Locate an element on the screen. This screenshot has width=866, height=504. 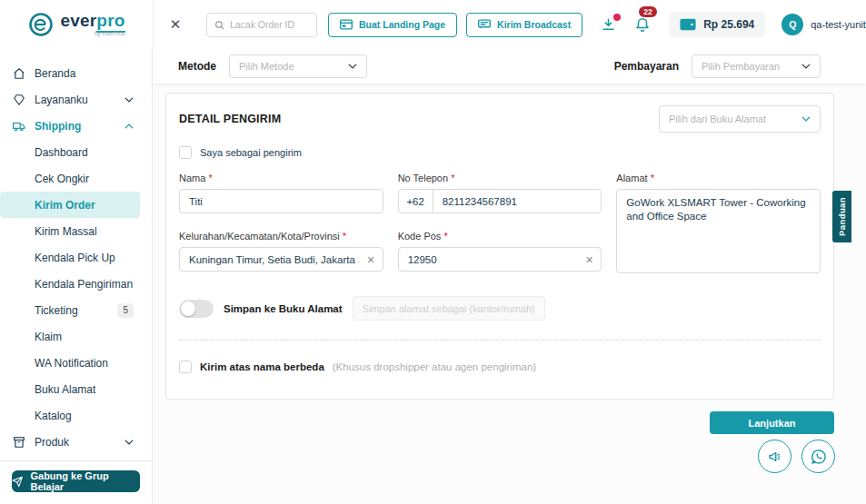
join-study-group-button: Gabung ke Grup Belajar is located at coordinates (76, 481).